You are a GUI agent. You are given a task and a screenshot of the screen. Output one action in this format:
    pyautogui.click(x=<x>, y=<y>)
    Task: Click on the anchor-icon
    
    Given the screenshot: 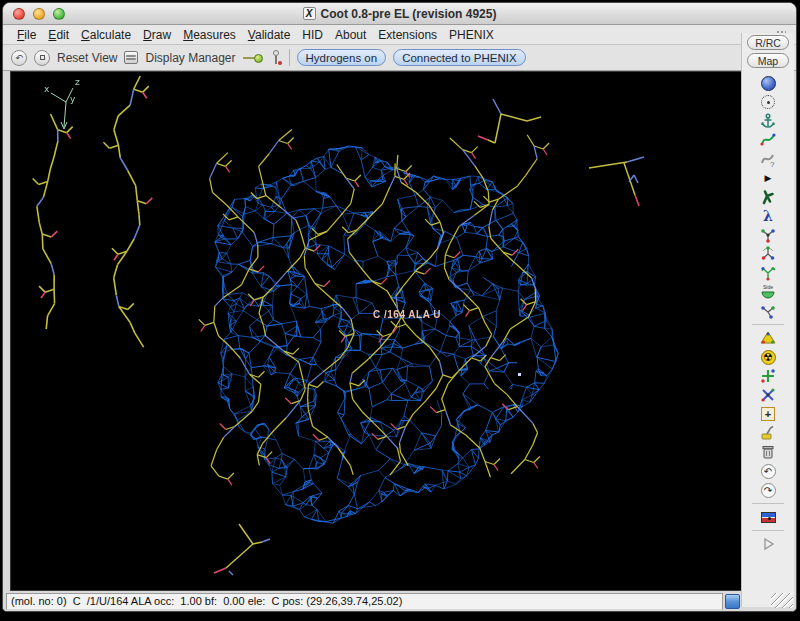 What is the action you would take?
    pyautogui.click(x=768, y=121)
    